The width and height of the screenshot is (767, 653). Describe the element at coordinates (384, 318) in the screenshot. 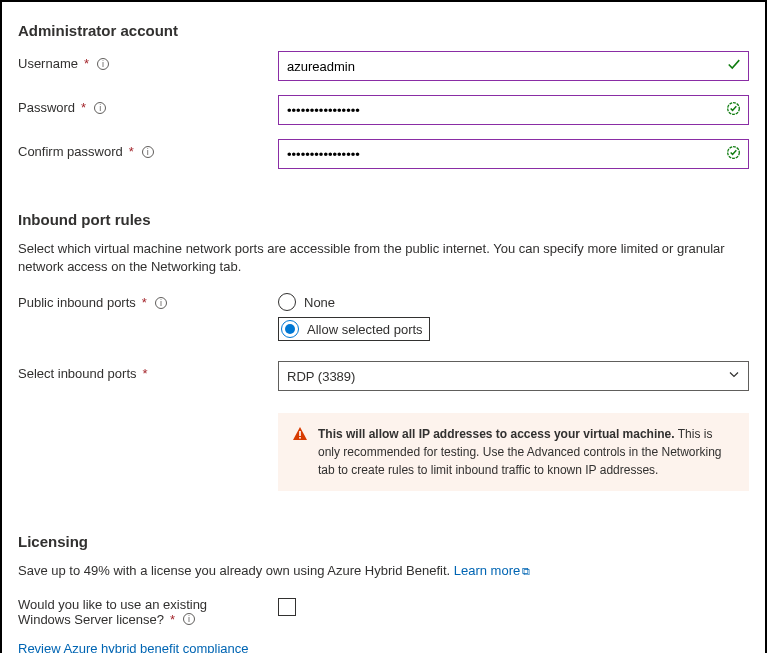

I see `public-ports-row: Public inbound ports * i None Allow sele…` at that location.